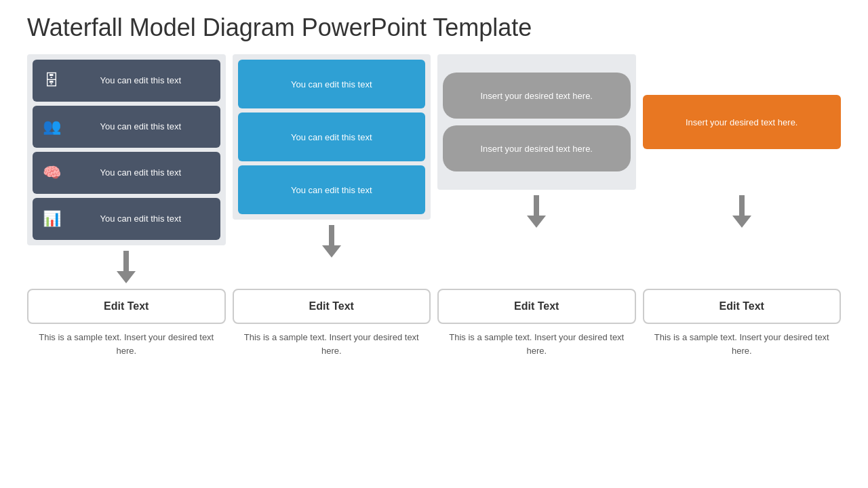  What do you see at coordinates (537, 148) in the screenshot?
I see `gray-box-2: Insert your desired text here.` at bounding box center [537, 148].